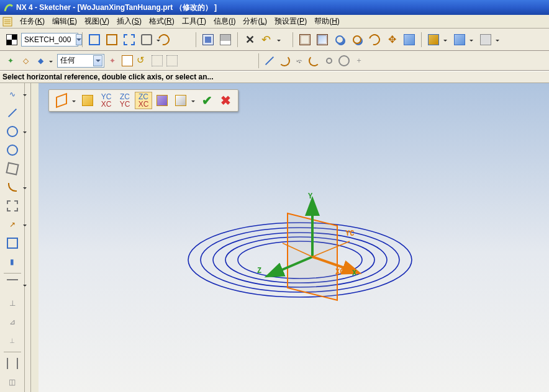 Image resolution: width=549 pixels, height=392 pixels. I want to click on menu-bar: 任务(K) 编辑(E) 视图(V) 插入(S) 格式(R) 工具(T) 信息(I…, so click(274, 22).